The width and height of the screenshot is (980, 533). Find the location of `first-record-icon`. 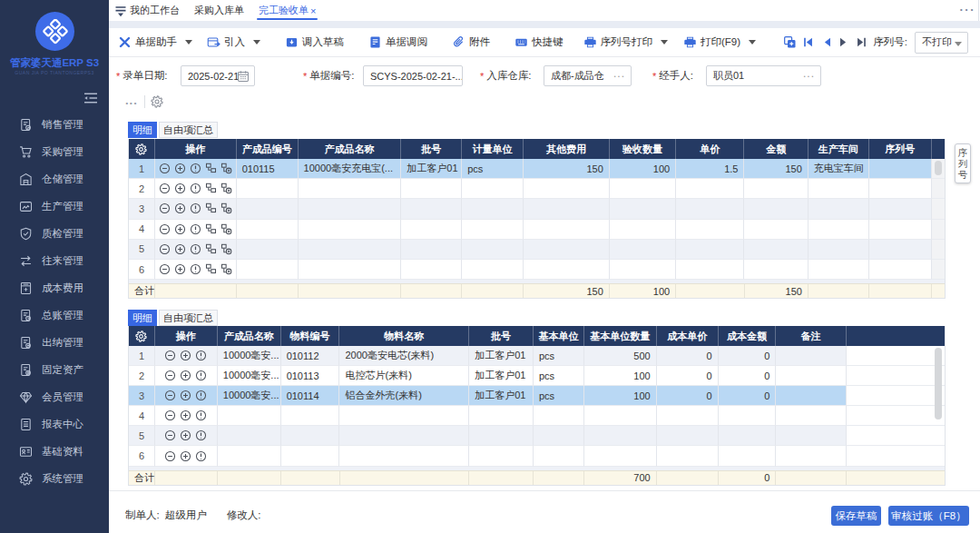

first-record-icon is located at coordinates (808, 42).